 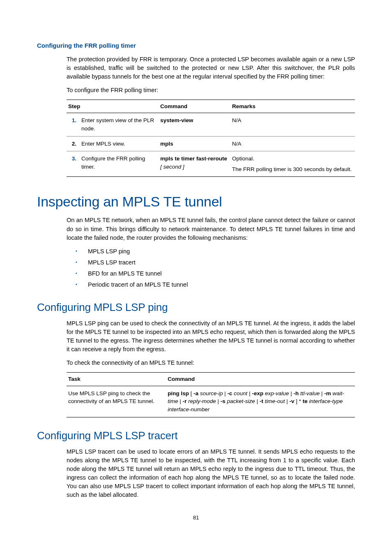 I want to click on cmd-cell: mpls, so click(x=195, y=144).